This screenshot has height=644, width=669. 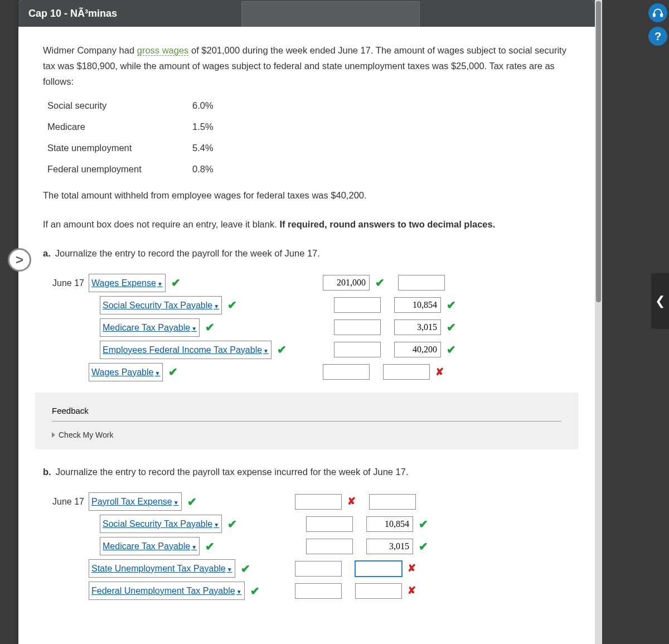 I want to click on entry-date: June 17, so click(x=70, y=283).